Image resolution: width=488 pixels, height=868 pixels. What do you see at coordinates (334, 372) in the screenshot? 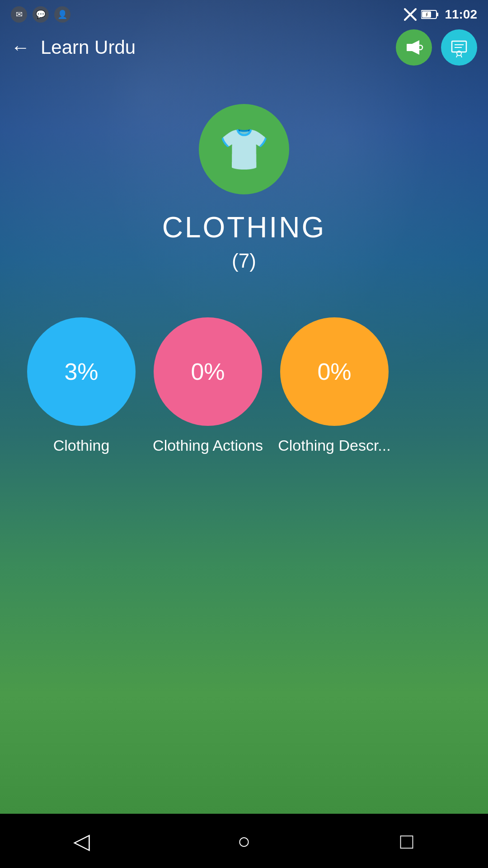
I see `clothing-descriptions-percentage: 0%` at bounding box center [334, 372].